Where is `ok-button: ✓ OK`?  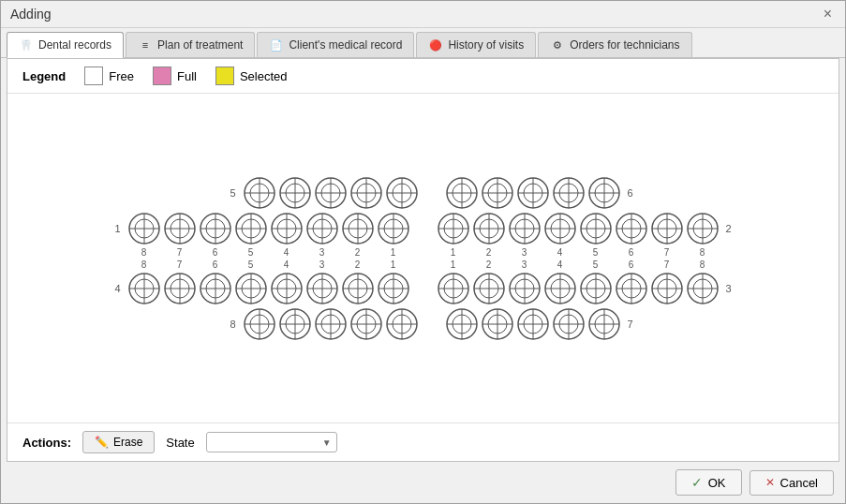
ok-button: ✓ OK is located at coordinates (708, 482).